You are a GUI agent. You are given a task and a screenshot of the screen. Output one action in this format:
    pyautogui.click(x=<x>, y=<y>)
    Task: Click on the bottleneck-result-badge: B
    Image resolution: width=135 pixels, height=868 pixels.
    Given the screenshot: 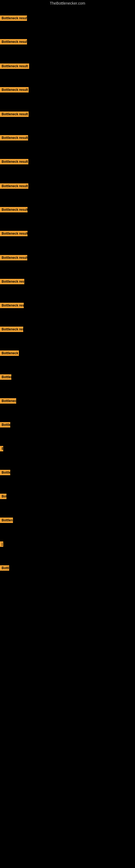 What is the action you would take?
    pyautogui.click(x=2, y=449)
    